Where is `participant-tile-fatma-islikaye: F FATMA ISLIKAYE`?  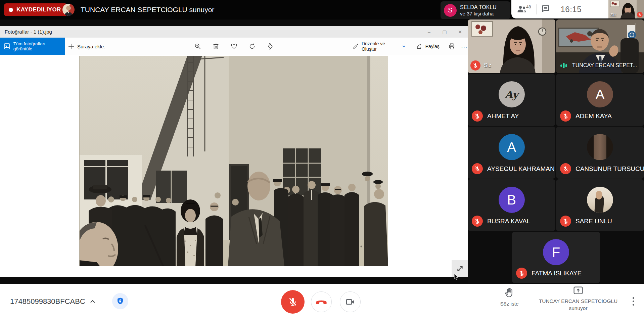
participant-tile-fatma-islikaye: F FATMA ISLIKAYE is located at coordinates (556, 257).